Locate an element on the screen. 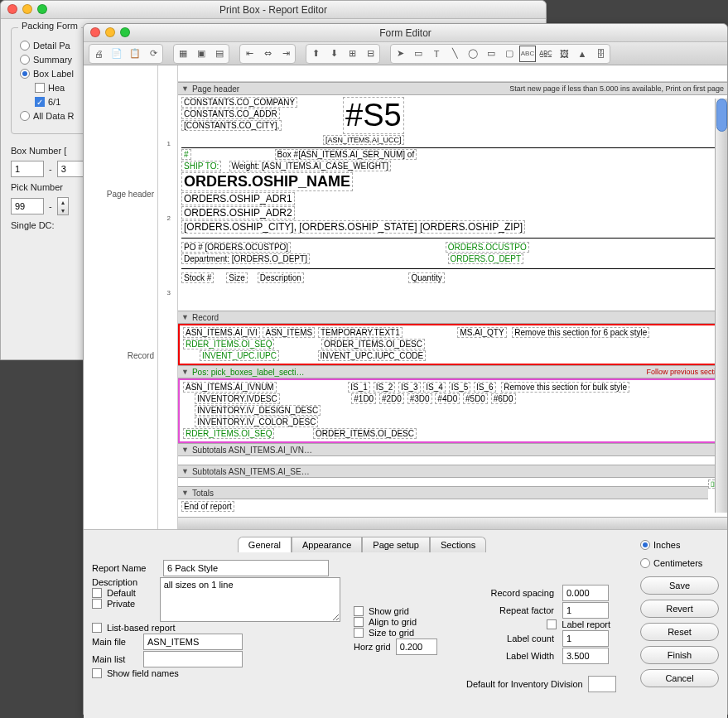 Image resolution: width=728 pixels, height=718 pixels. checkbox-label-report is located at coordinates (552, 624).